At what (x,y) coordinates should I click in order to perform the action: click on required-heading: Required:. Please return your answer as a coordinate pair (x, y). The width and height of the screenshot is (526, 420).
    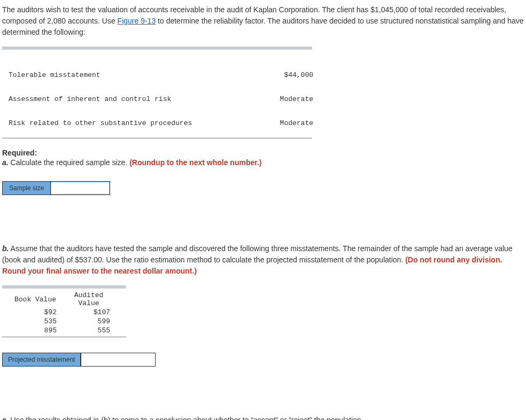
    Looking at the image, I should click on (263, 153).